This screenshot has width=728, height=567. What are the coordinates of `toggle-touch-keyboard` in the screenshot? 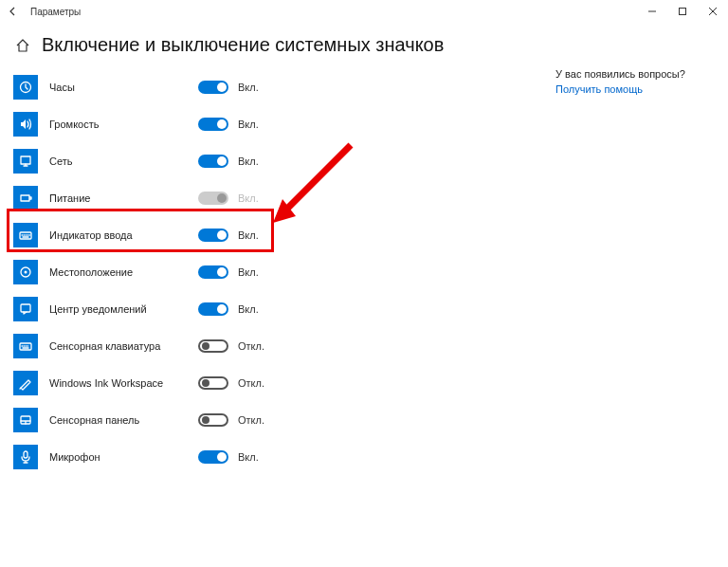 It's located at (213, 346).